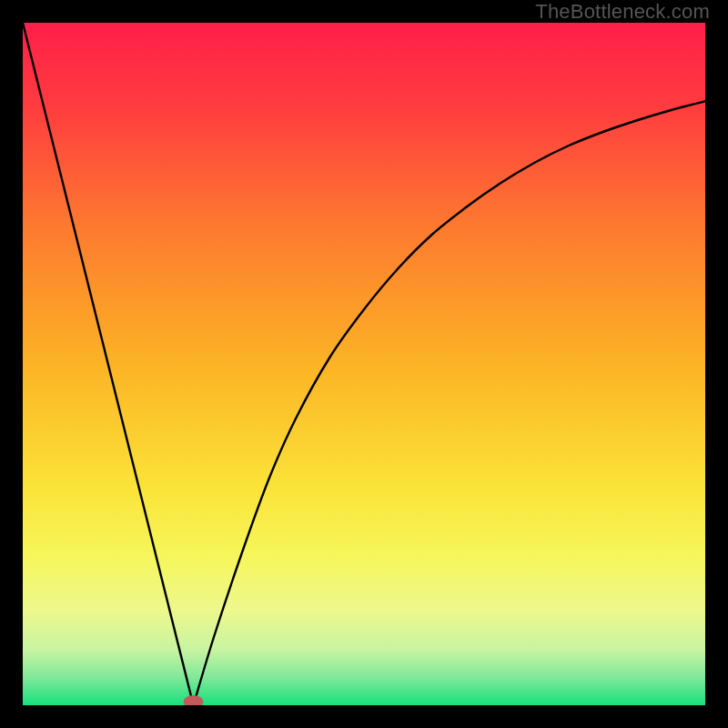 The height and width of the screenshot is (728, 728). Describe the element at coordinates (622, 12) in the screenshot. I see `attribution-label: TheBottleneck.com` at that location.